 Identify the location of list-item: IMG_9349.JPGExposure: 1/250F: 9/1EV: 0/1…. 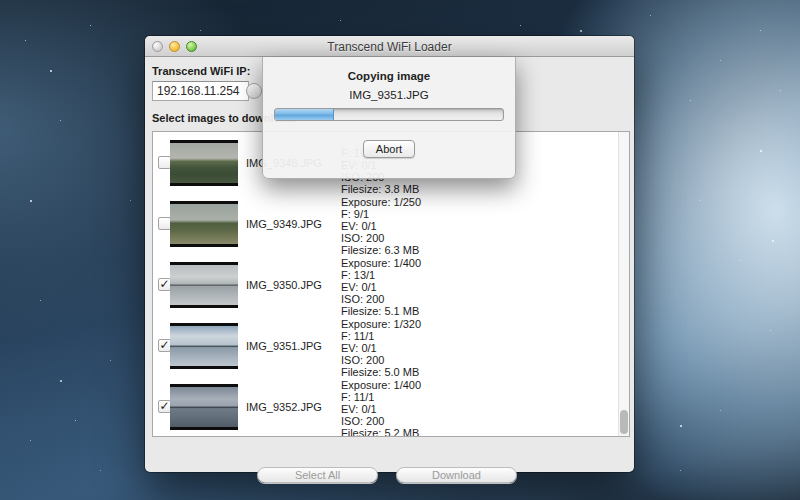
(391, 224).